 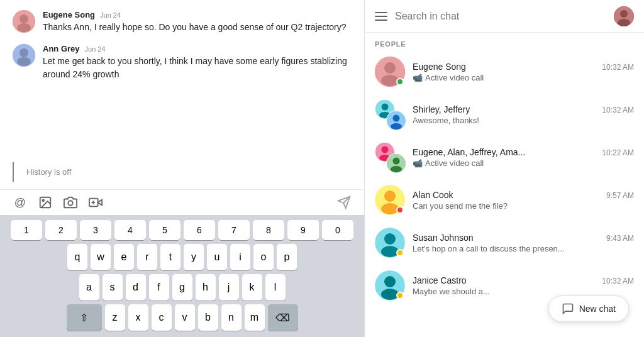 What do you see at coordinates (523, 243) in the screenshot?
I see `chat-info: Susan Johnson 9:43 AM Let's hop on a cal…` at bounding box center [523, 243].